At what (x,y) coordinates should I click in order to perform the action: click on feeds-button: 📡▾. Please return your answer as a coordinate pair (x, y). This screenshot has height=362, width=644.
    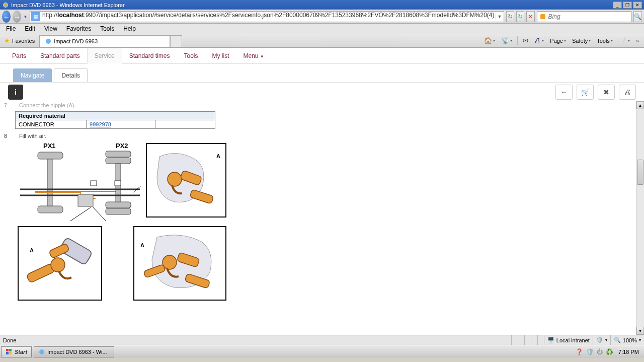
    Looking at the image, I should click on (507, 41).